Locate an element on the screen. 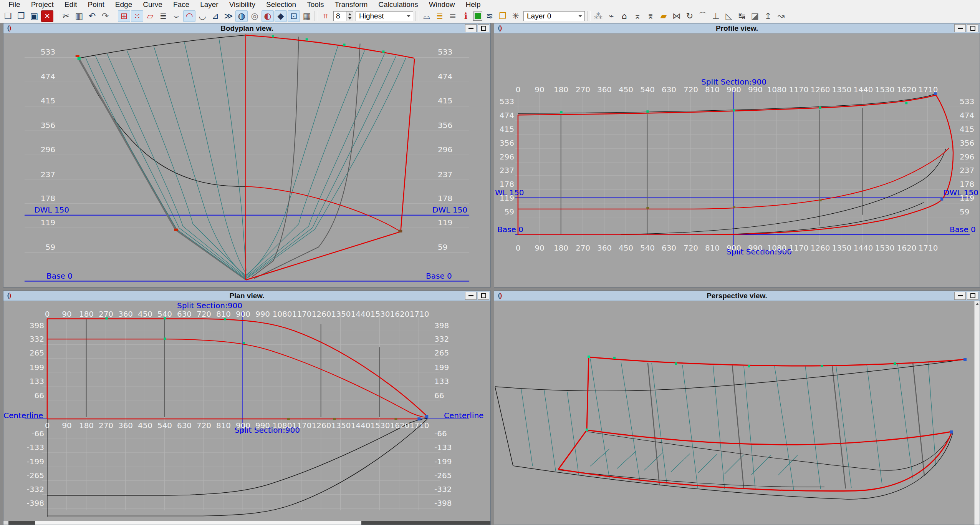 Image resolution: width=980 pixels, height=525 pixels. open-file-icon: ❐ is located at coordinates (21, 16).